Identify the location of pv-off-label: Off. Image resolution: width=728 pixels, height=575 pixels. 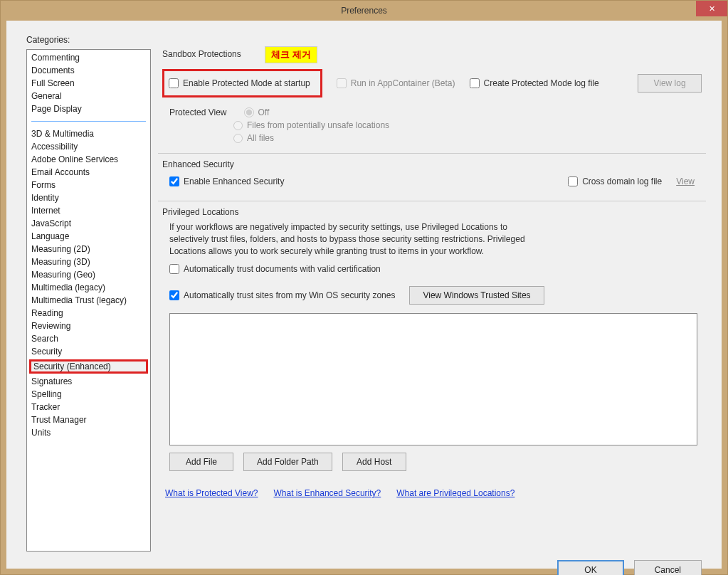
(264, 112).